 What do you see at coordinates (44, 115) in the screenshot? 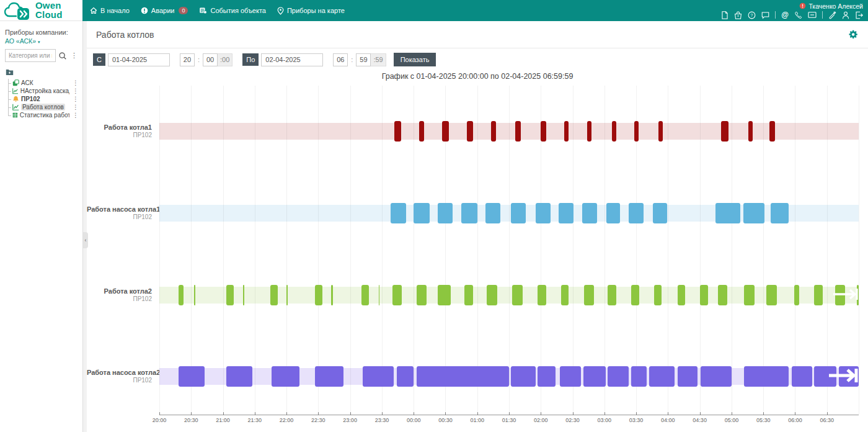
I see `tree-item-work-statistics: Статистика работы ... ⋮` at bounding box center [44, 115].